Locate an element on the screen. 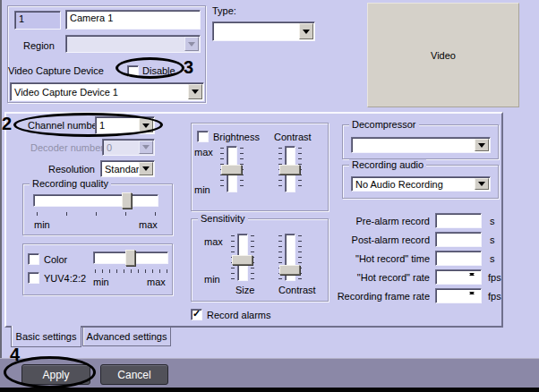 Image resolution: width=539 pixels, height=392 pixels. camera-id-field: 1 is located at coordinates (38, 20).